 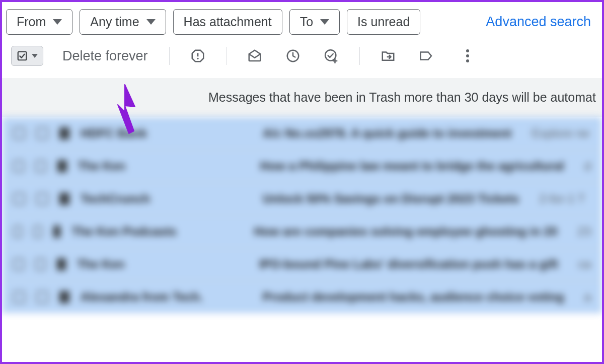 What do you see at coordinates (293, 56) in the screenshot?
I see `snooze-button` at bounding box center [293, 56].